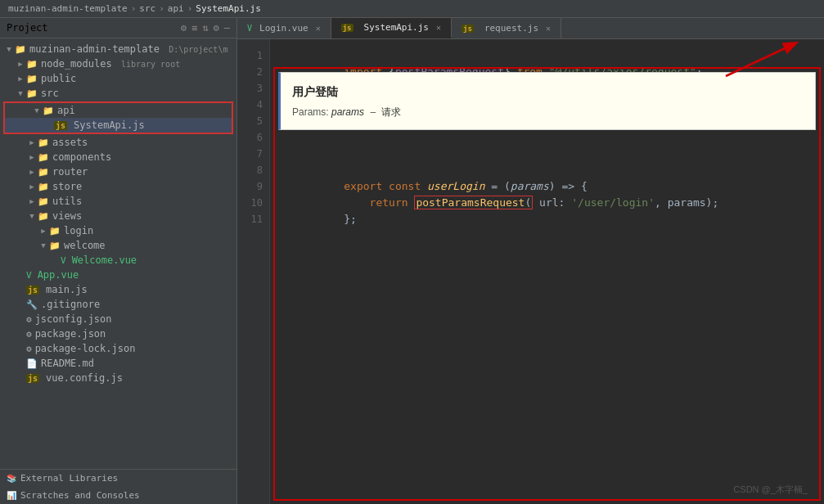 This screenshot has height=504, width=824. I want to click on tree-components: ▶ 📁 components, so click(118, 157).